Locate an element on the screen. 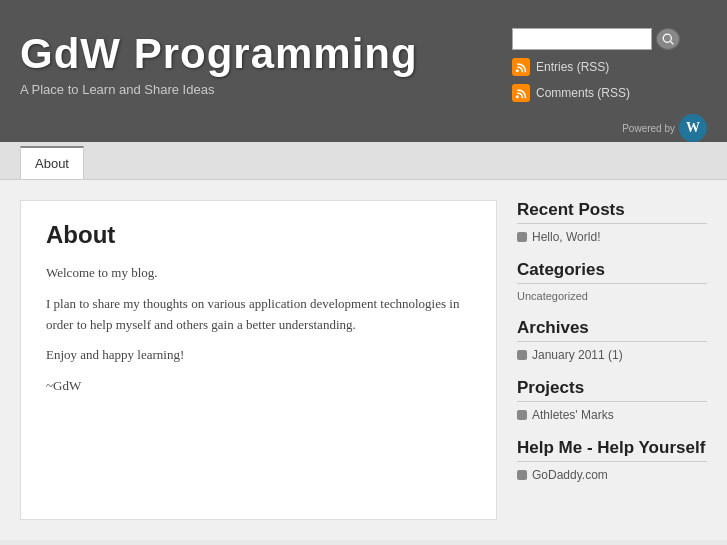 The height and width of the screenshot is (545, 727). projects-section: Projects Athletes' Marks is located at coordinates (612, 400).